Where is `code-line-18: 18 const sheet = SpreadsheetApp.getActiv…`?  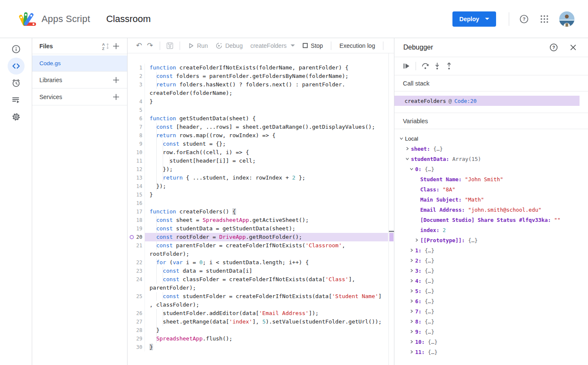 code-line-18: 18 const sheet = SpreadsheetApp.getActiv… is located at coordinates (261, 220).